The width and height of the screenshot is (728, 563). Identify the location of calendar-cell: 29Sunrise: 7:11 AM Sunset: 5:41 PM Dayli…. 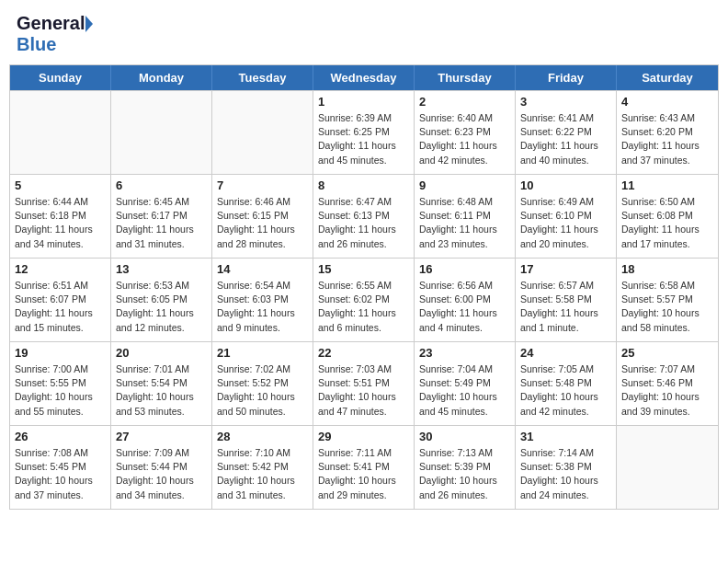
(364, 467).